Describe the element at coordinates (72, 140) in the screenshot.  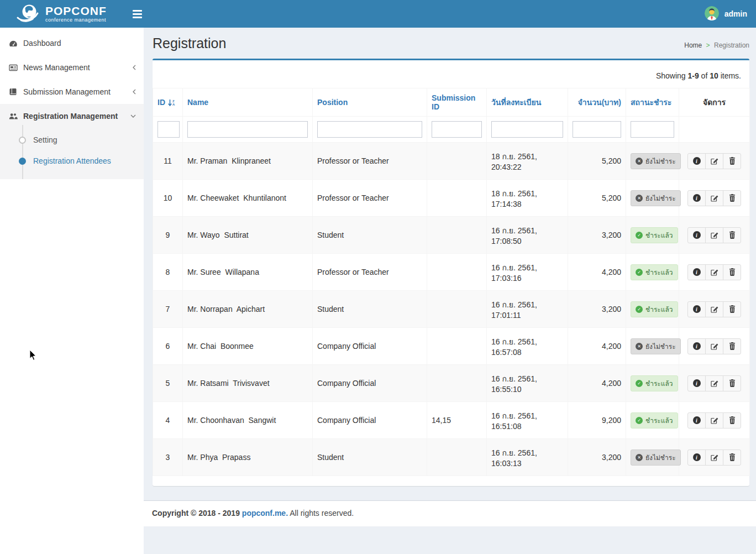
I see `sidebar-item-setting: Setting` at that location.